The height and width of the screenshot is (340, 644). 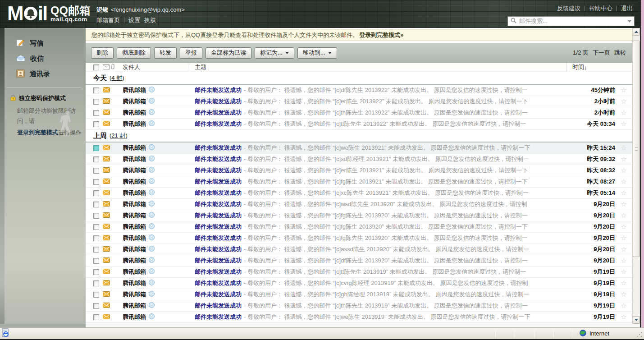 What do you see at coordinates (150, 20) in the screenshot?
I see `nav-change-skin: 换肤` at bounding box center [150, 20].